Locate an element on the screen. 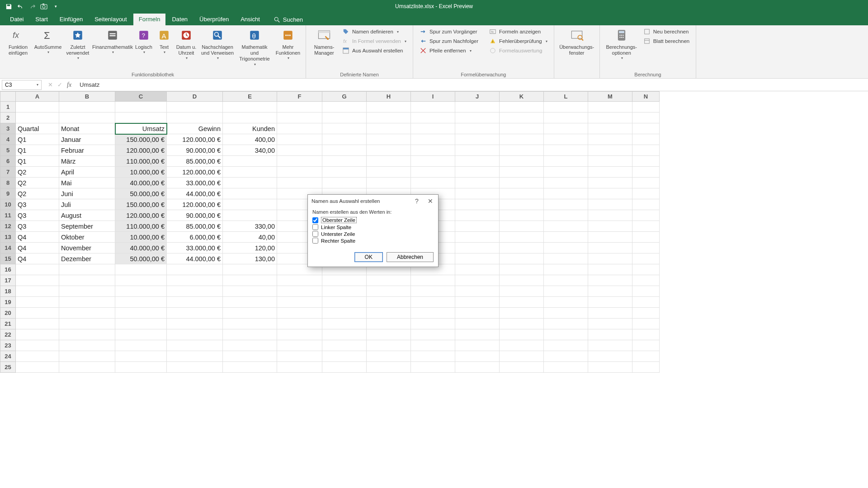 The width and height of the screenshot is (868, 488). row-header: 23 is located at coordinates (8, 346).